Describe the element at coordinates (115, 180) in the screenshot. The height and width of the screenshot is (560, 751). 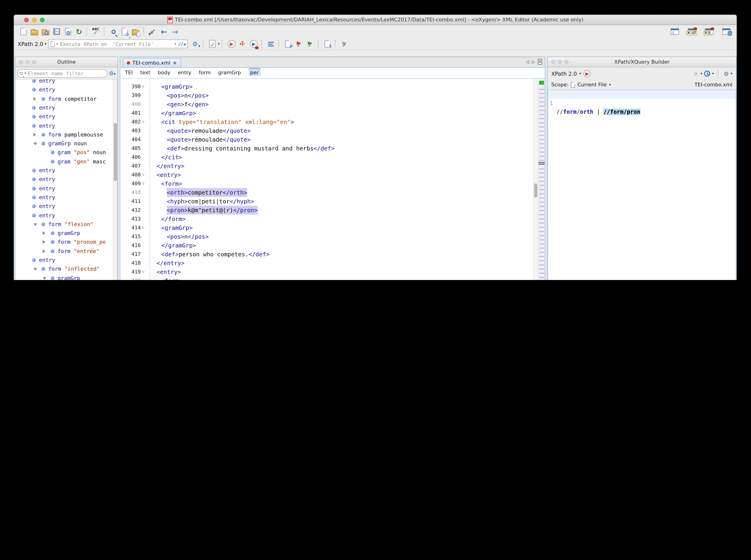
I see `outline-vertical-scrollbar` at that location.